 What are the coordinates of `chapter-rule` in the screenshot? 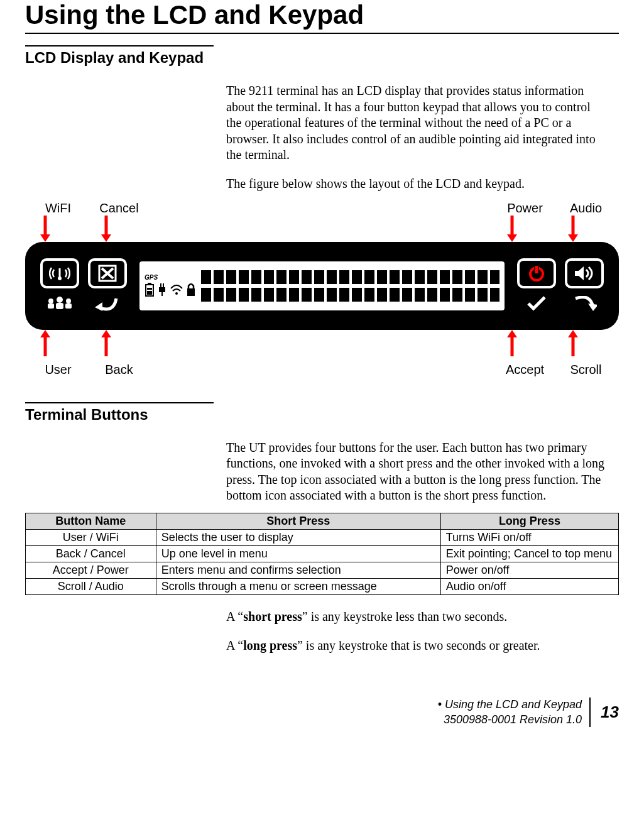 It's located at (322, 33).